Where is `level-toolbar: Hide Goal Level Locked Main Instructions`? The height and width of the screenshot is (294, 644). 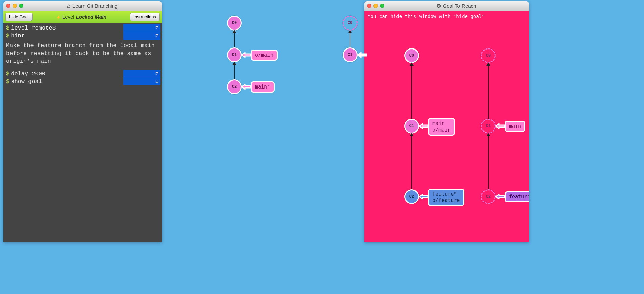 level-toolbar: Hide Goal Level Locked Main Instructions is located at coordinates (83, 17).